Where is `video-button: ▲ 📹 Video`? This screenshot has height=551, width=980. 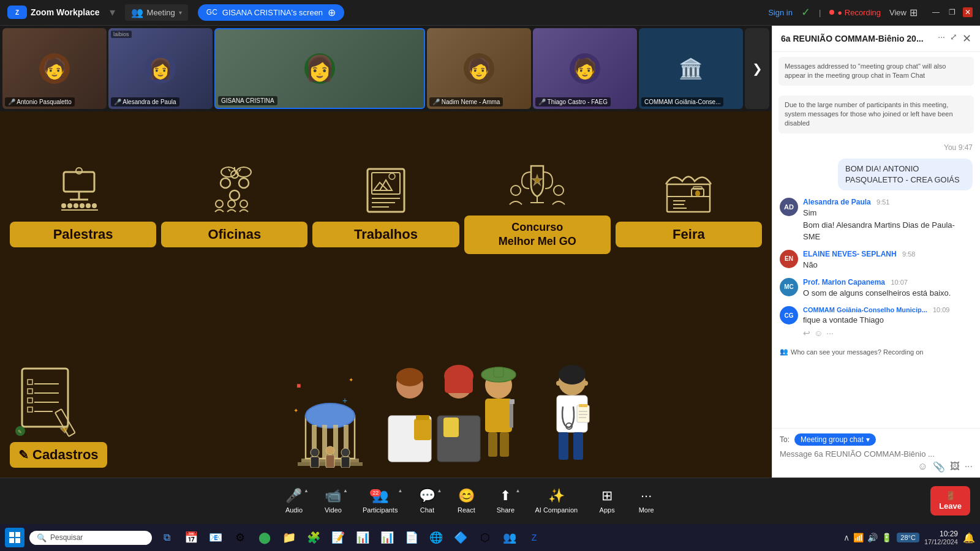
video-button: ▲ 📹 Video is located at coordinates (333, 501).